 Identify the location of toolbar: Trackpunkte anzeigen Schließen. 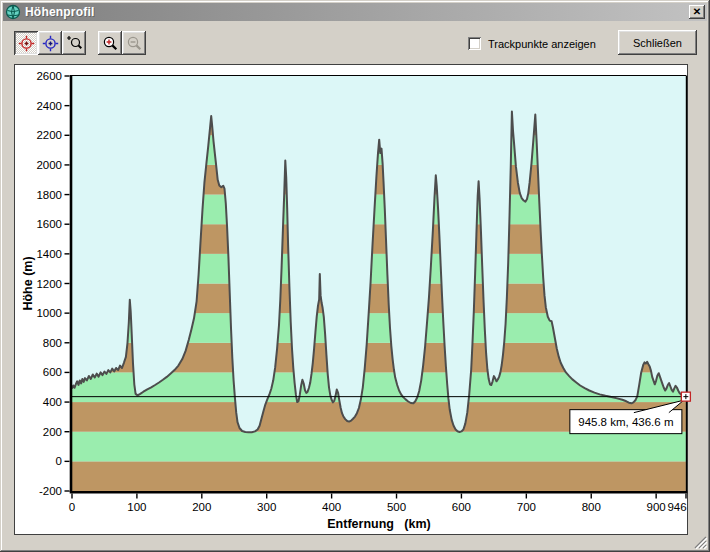
(355, 42).